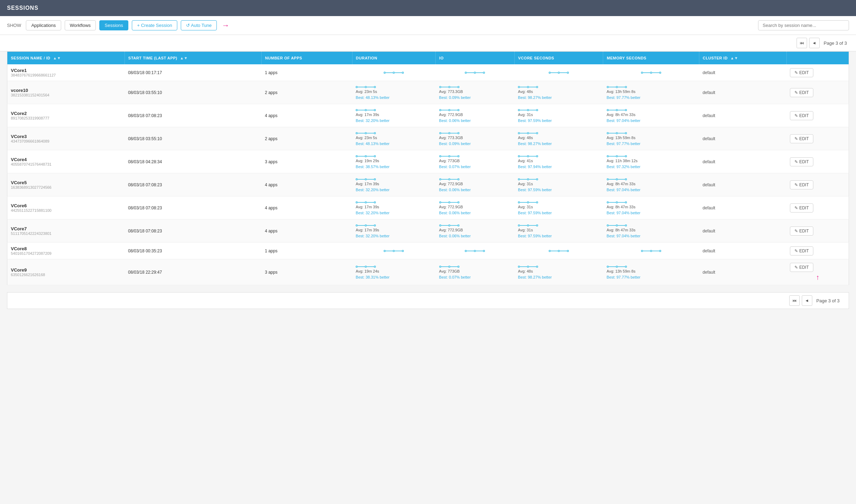 The image size is (856, 504). What do you see at coordinates (559, 278) in the screenshot?
I see `metric-best: Best: 98.27% better` at bounding box center [559, 278].